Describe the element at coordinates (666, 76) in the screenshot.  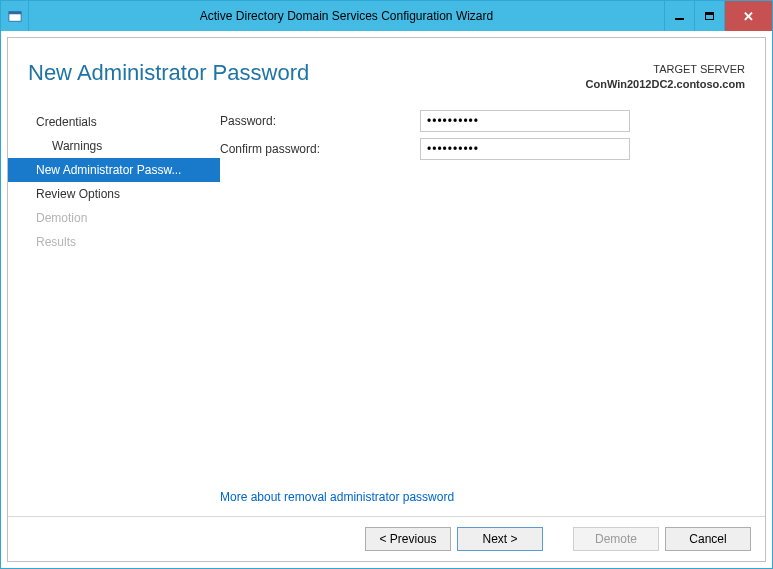
I see `target-server-block: TARGET SERVER ConWin2012DC2.contoso.com` at that location.